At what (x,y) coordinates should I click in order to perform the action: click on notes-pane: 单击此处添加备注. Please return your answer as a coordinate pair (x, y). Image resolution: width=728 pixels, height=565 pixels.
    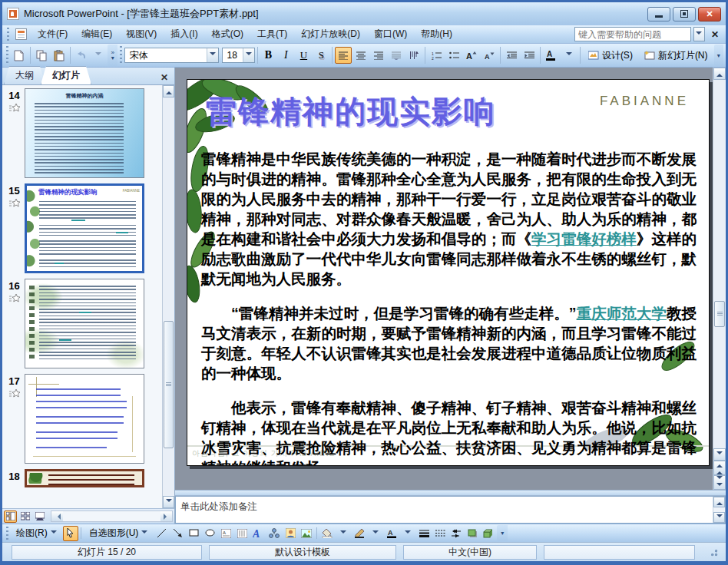
    Looking at the image, I should click on (450, 510).